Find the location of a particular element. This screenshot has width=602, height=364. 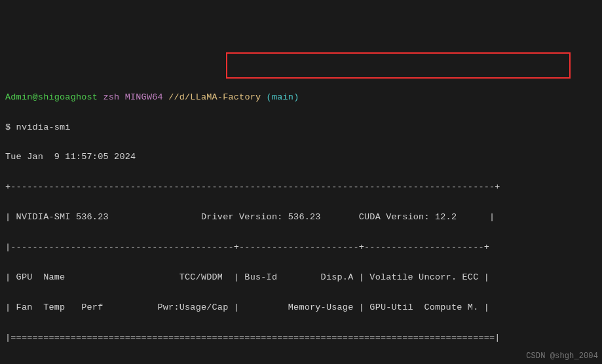

shell-prompt-line: Admin@shigoaghost zsh MINGW64 //d/LLaMA-… is located at coordinates (301, 98).